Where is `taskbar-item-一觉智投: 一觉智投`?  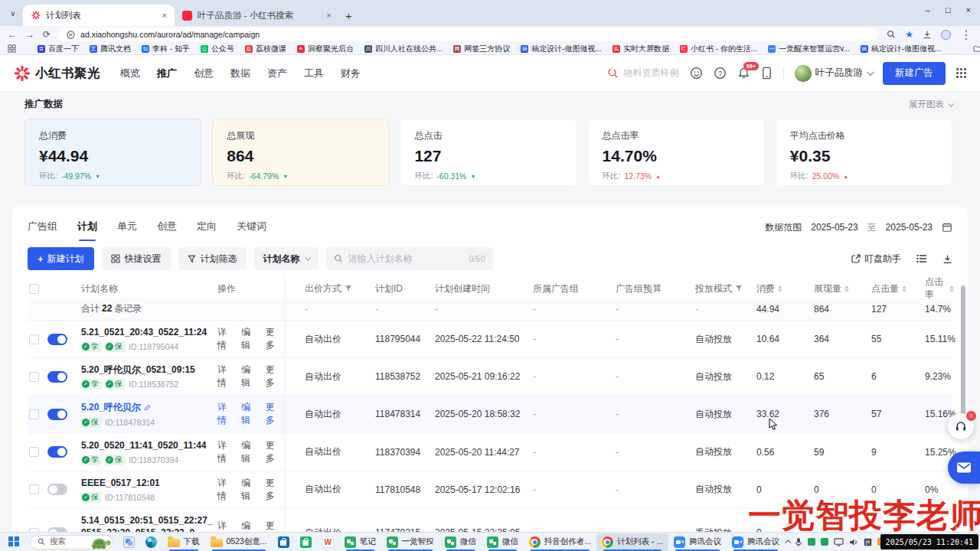
taskbar-item-一觉智投: 一觉智投 is located at coordinates (410, 542).